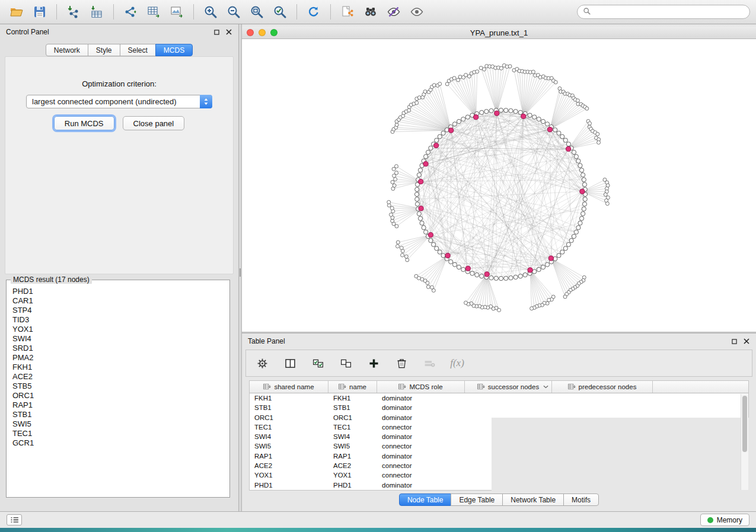 Image resolution: width=756 pixels, height=532 pixels. I want to click on settings-icon, so click(262, 363).